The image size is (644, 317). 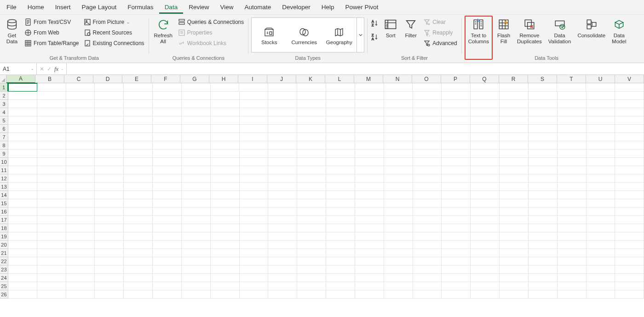 What do you see at coordinates (4, 286) in the screenshot?
I see `row-header-25: 25` at bounding box center [4, 286].